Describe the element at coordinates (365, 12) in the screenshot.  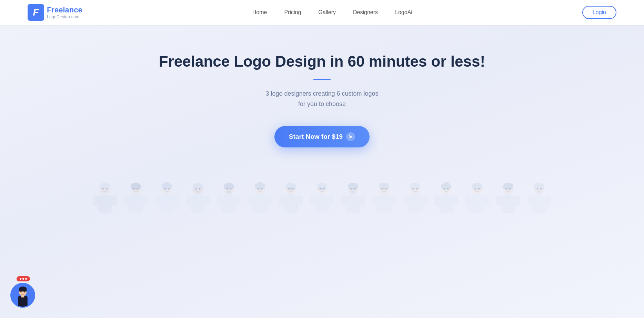
I see `nav-item-designers: Designers` at that location.